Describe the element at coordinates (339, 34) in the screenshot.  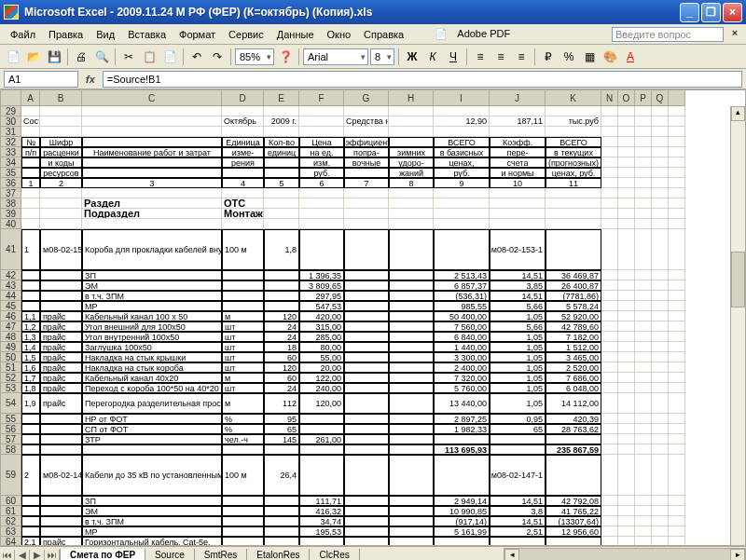
I see `menu-window: Окно` at that location.